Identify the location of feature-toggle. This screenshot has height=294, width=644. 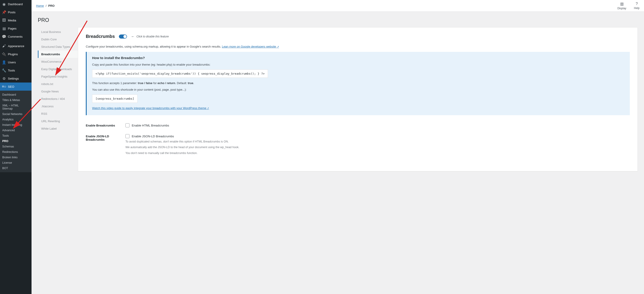
(123, 37).